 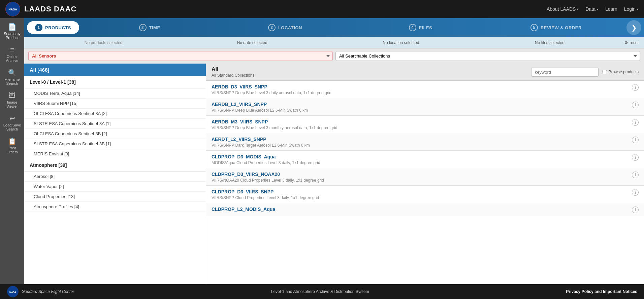 What do you see at coordinates (39, 28) in the screenshot?
I see `step-num-1: 1` at bounding box center [39, 28].